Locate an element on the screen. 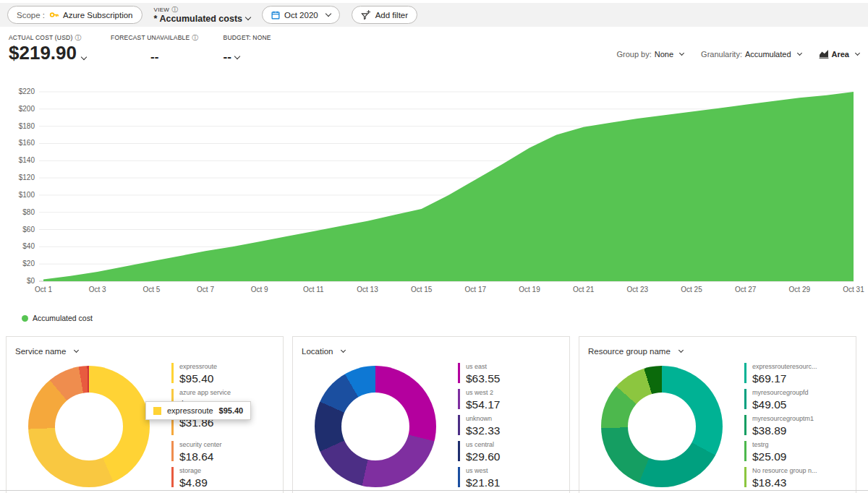 The image size is (868, 493). legend-dot is located at coordinates (25, 318).